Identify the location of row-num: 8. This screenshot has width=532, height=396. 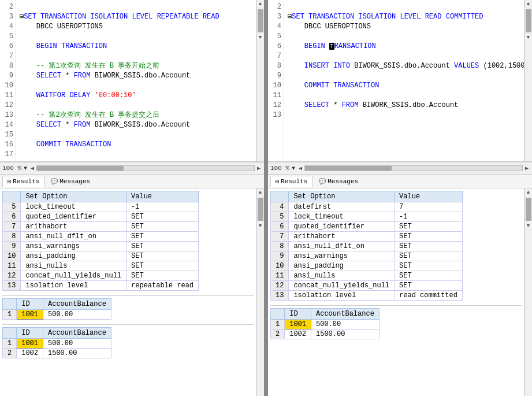
(12, 237).